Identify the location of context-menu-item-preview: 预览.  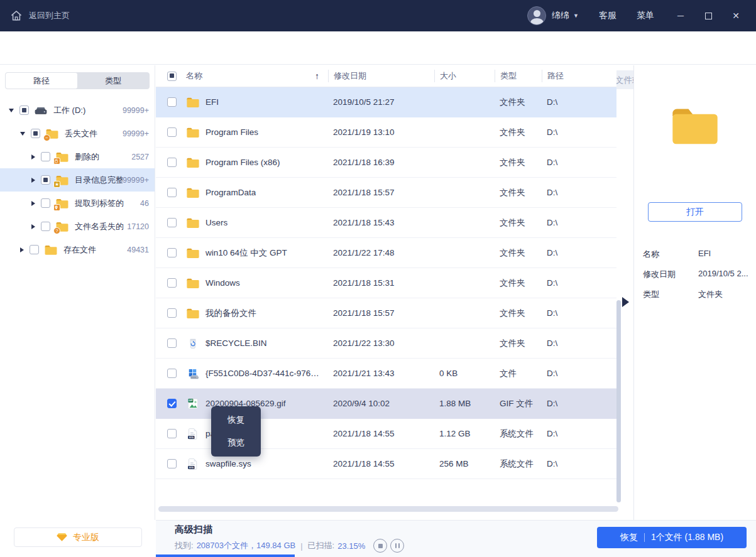
(236, 443).